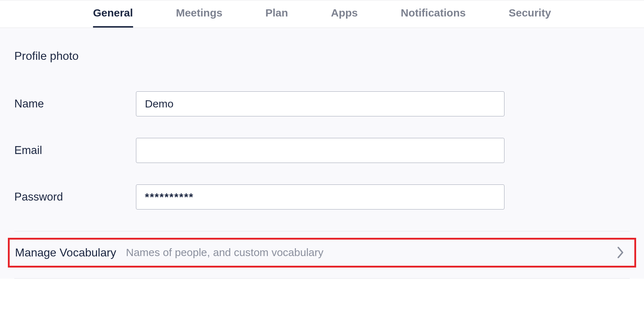  What do you see at coordinates (277, 17) in the screenshot?
I see `tab-plan: Plan` at bounding box center [277, 17].